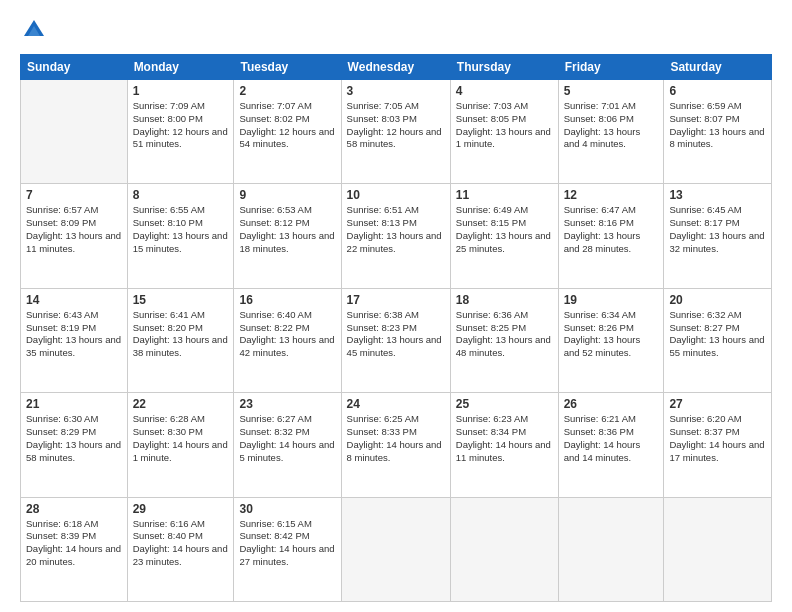 The image size is (792, 612). What do you see at coordinates (74, 509) in the screenshot?
I see `day-number: 28` at bounding box center [74, 509].